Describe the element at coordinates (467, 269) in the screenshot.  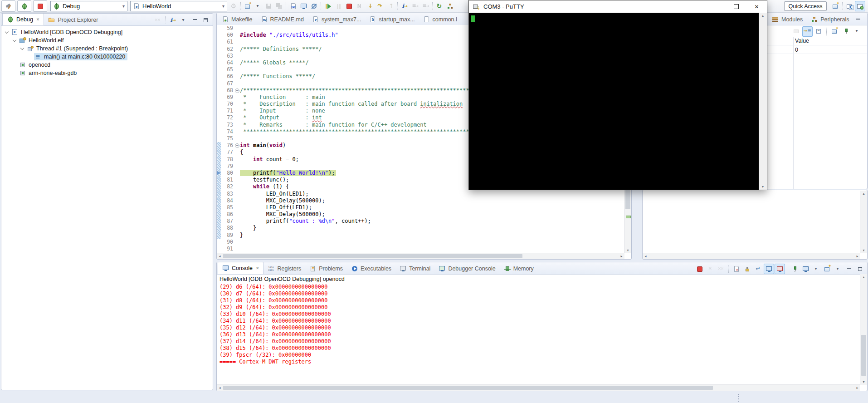
I see `console-tab-debugger-console: Debugger Console` at that location.